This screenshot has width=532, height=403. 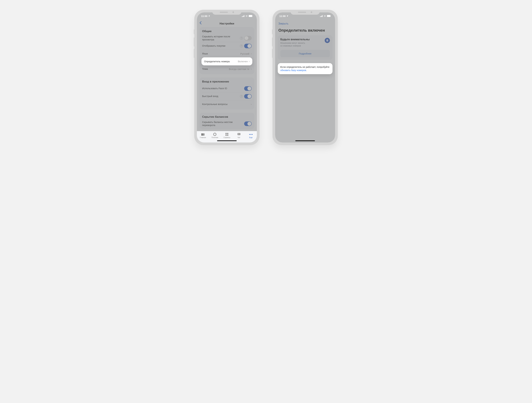 What do you see at coordinates (227, 54) in the screenshot?
I see `row-language: Язык Русский ›` at bounding box center [227, 54].